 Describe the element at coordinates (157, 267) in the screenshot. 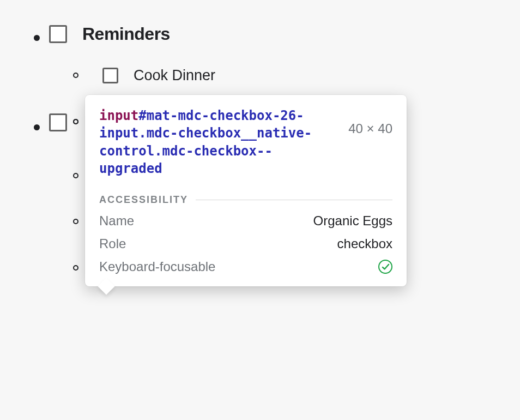

I see `tooltip-row-label: Keyboard-focusable` at that location.